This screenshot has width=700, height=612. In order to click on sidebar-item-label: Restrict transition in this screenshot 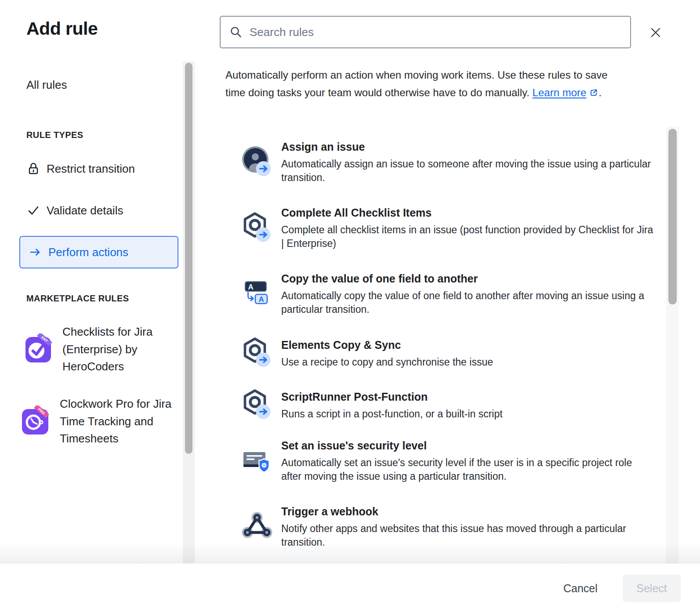, I will do `click(91, 169)`.